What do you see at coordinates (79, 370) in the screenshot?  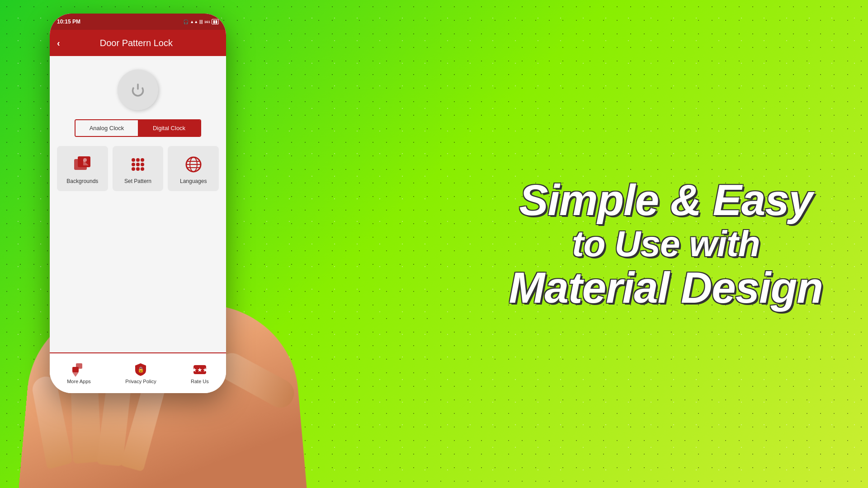 I see `more-apps-icon` at bounding box center [79, 370].